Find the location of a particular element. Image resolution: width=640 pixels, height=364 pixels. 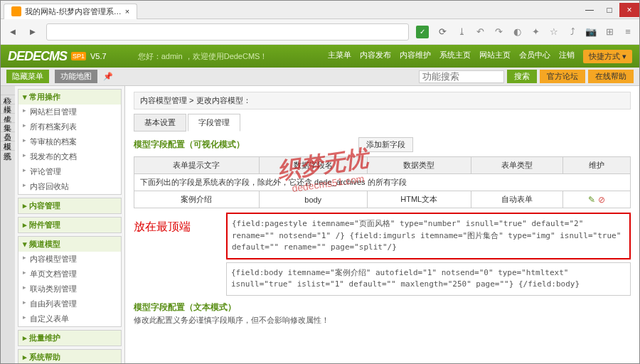

sidebar-item: 内容回收站 is located at coordinates (70, 186).